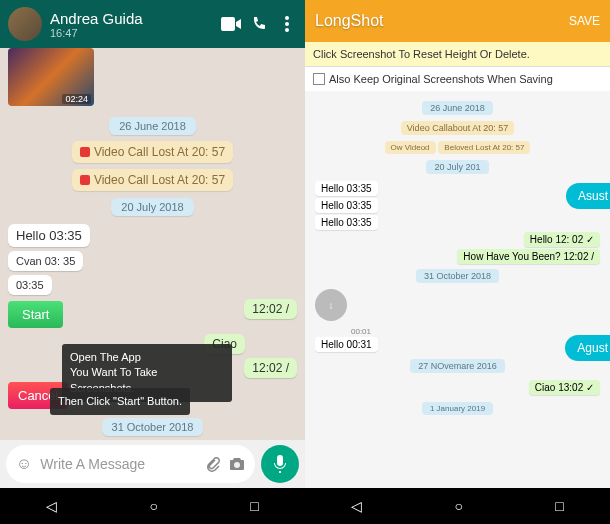  What do you see at coordinates (132, 33) in the screenshot?
I see `header-time: 16:47` at bounding box center [132, 33].